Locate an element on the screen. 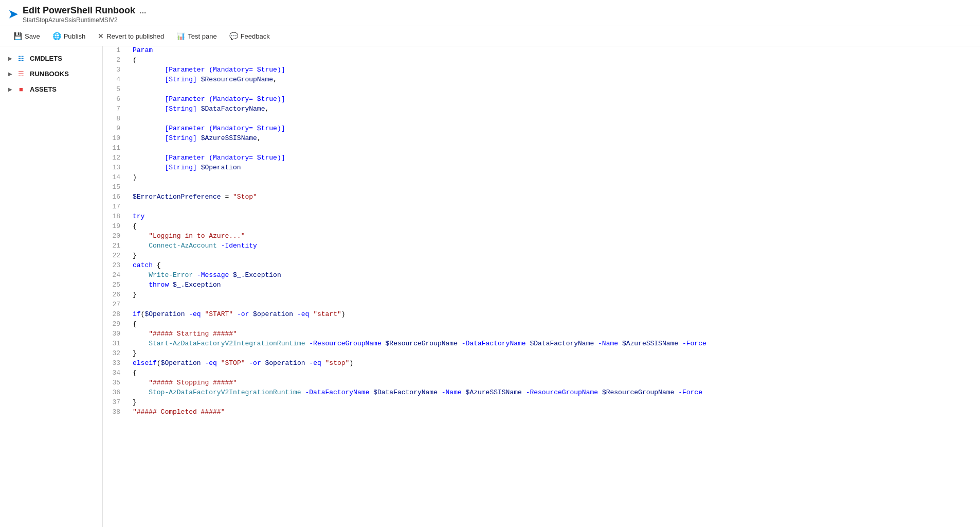 The width and height of the screenshot is (980, 527). line-number: 2 is located at coordinates (116, 61).